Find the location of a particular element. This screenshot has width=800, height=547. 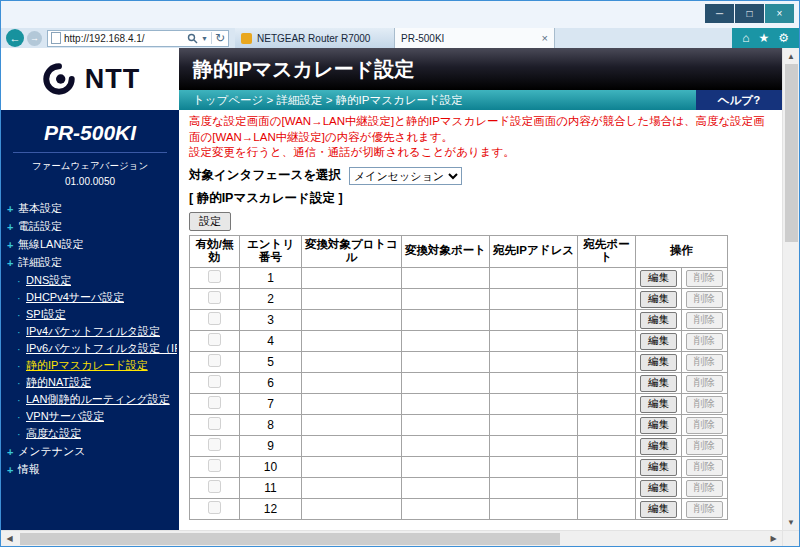

sidebar-item: +電話設定 is located at coordinates (92, 226).